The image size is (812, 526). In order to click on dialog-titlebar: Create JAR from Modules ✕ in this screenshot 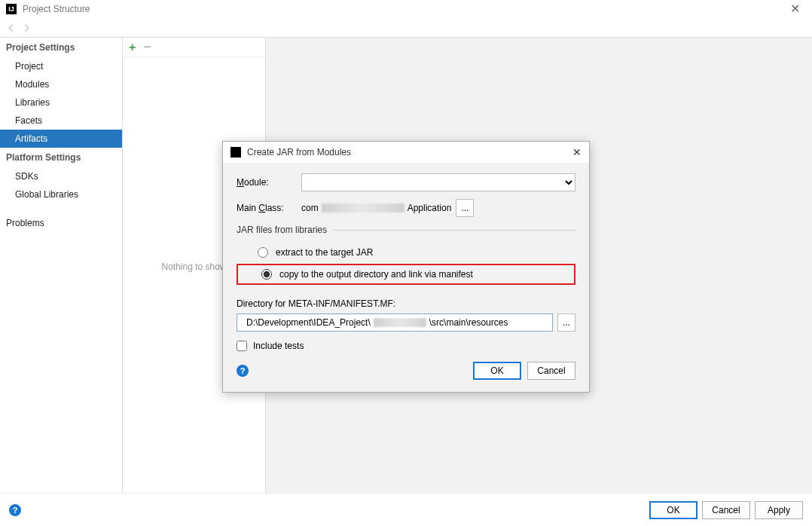, I will do `click(406, 152)`.